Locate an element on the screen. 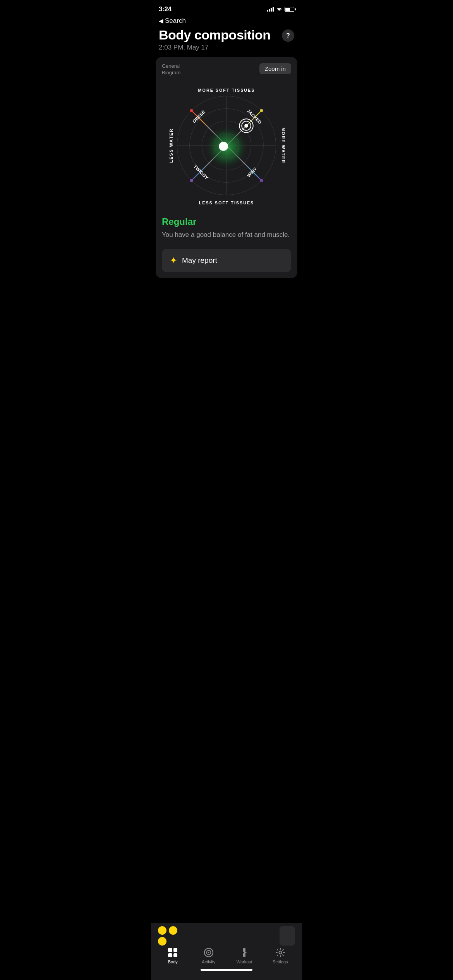 This screenshot has height=980, width=453. svg-text: MORE SOFT TISSUES is located at coordinates (227, 90).